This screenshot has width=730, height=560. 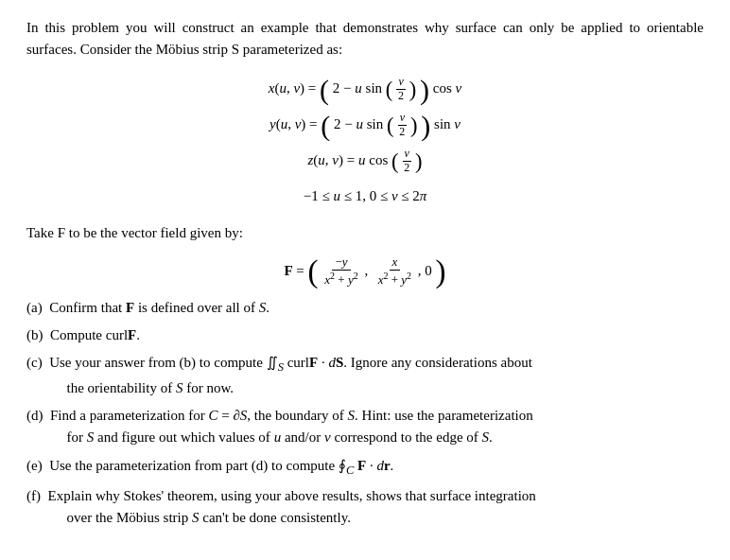 I want to click on intro-text: In this problem you will construct an ex…, so click(x=365, y=38).